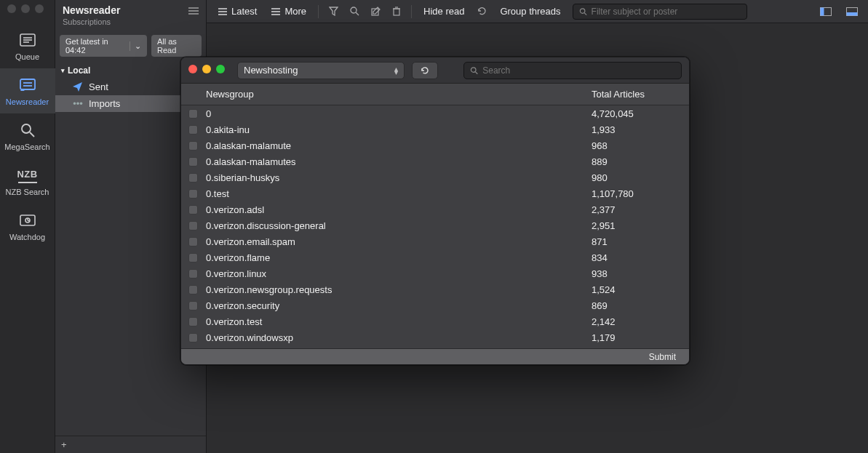 This screenshot has width=868, height=453. What do you see at coordinates (435, 241) in the screenshot?
I see `table-row: 0.verizon.email.spam871` at bounding box center [435, 241].